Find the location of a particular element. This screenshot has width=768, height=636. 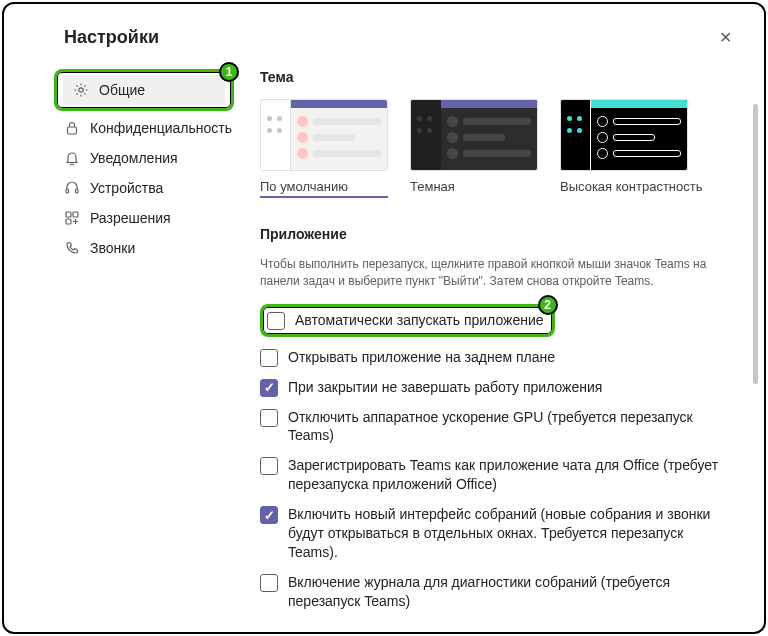

close-button: ✕ is located at coordinates (726, 38).